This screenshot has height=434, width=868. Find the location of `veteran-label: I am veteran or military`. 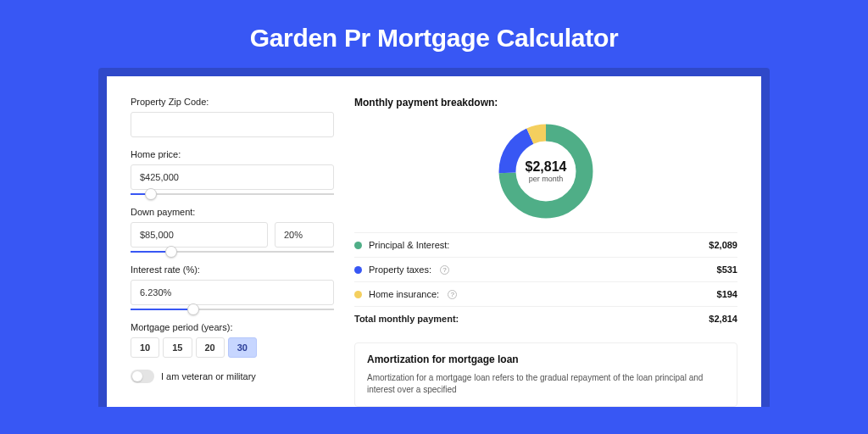

veteran-label: I am veteran or military is located at coordinates (209, 376).